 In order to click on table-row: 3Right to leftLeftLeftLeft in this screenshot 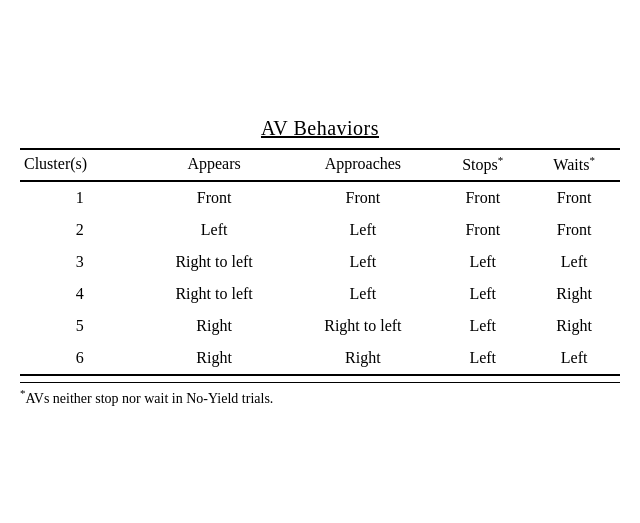, I will do `click(320, 262)`.